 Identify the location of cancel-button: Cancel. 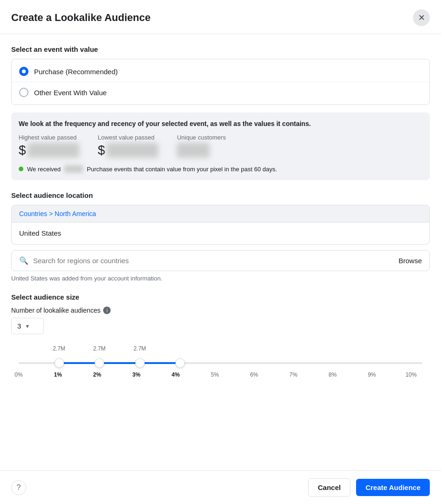
(329, 487).